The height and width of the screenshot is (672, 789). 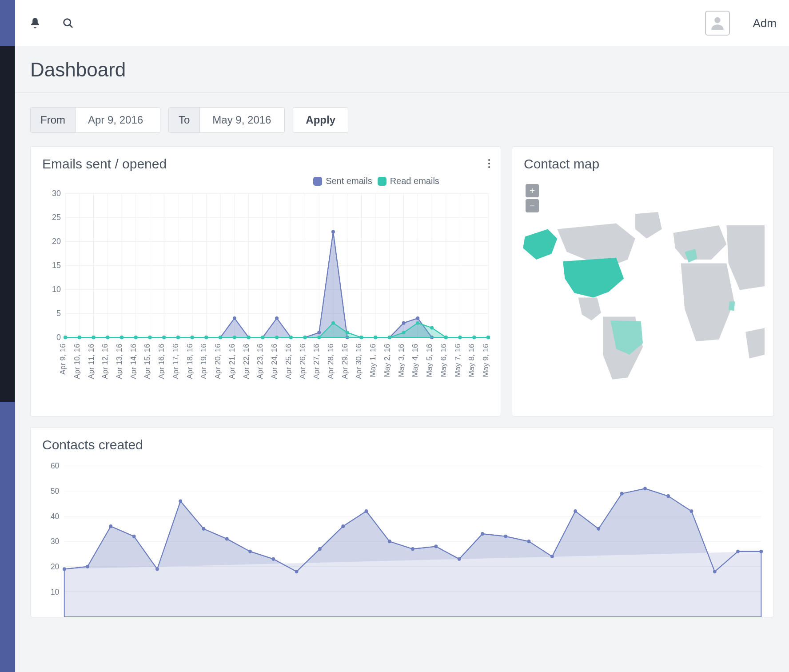 I want to click on legend-read-swatch, so click(x=382, y=181).